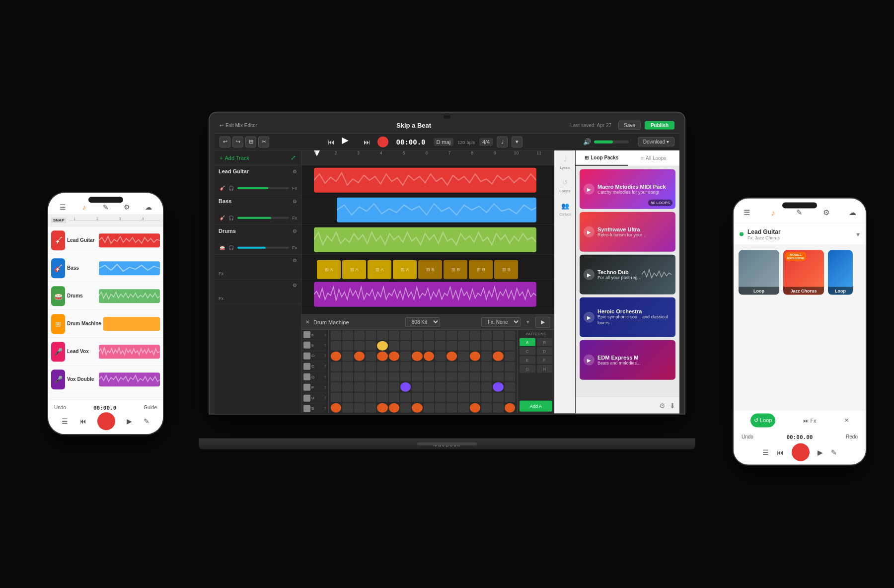 The image size is (894, 588). I want to click on dm-play-button: ▶, so click(543, 322).